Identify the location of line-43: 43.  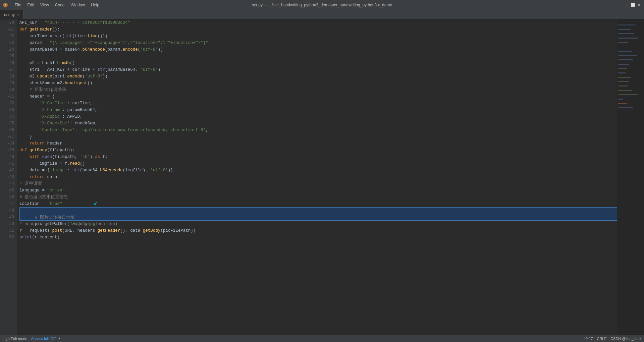
(8, 177).